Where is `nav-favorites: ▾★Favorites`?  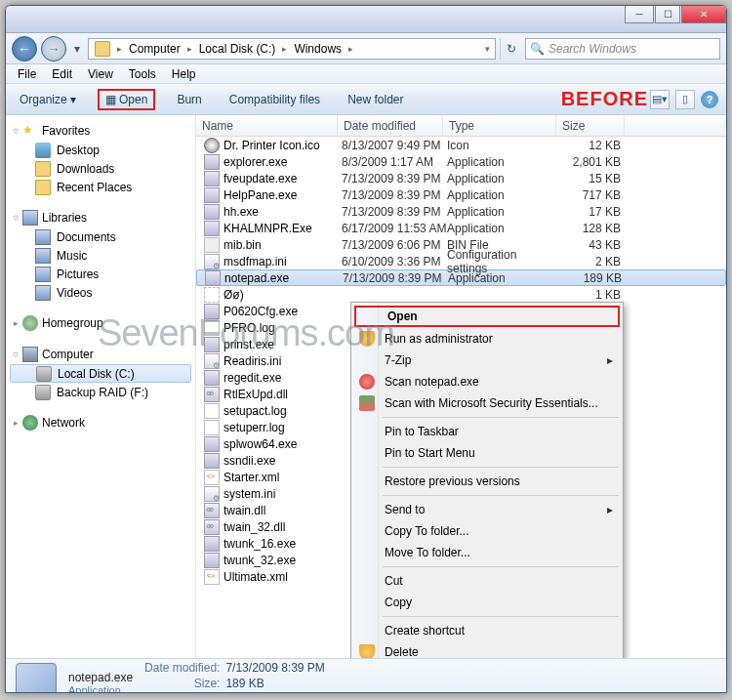
nav-favorites: ▾★Favorites is located at coordinates (101, 131).